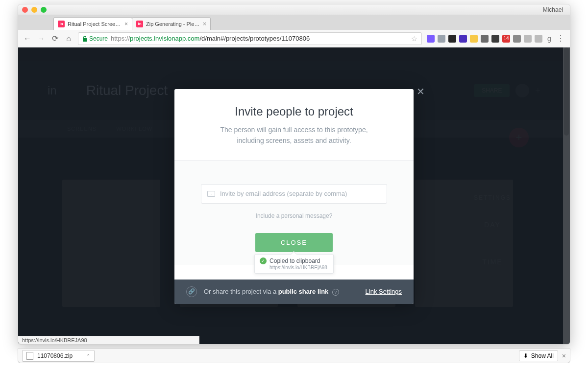 The height and width of the screenshot is (373, 588). I want to click on traffic-lights, so click(34, 10).